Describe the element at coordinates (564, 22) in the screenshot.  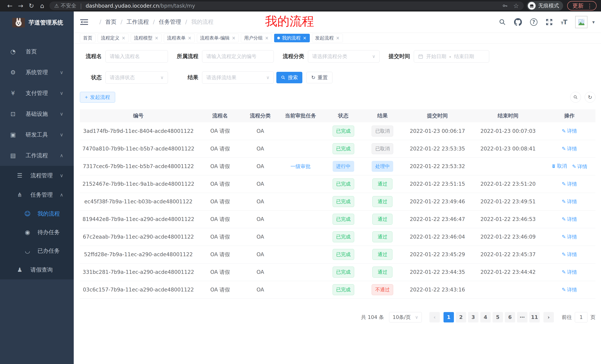
I see `font-size-icon: тT` at that location.